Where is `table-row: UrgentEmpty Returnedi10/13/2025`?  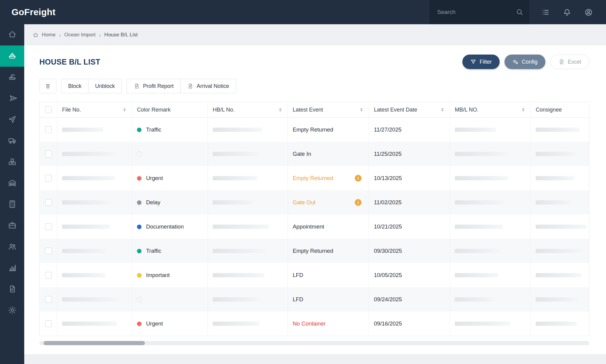
table-row: UrgentEmpty Returnedi10/13/2025 is located at coordinates (315, 178).